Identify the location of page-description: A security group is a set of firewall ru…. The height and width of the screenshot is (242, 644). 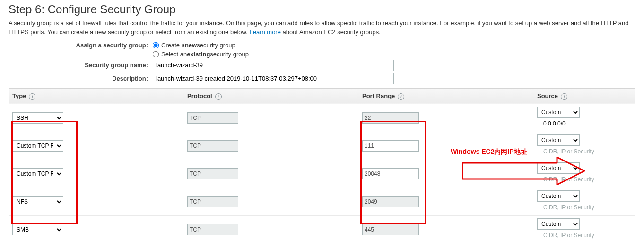
(322, 28).